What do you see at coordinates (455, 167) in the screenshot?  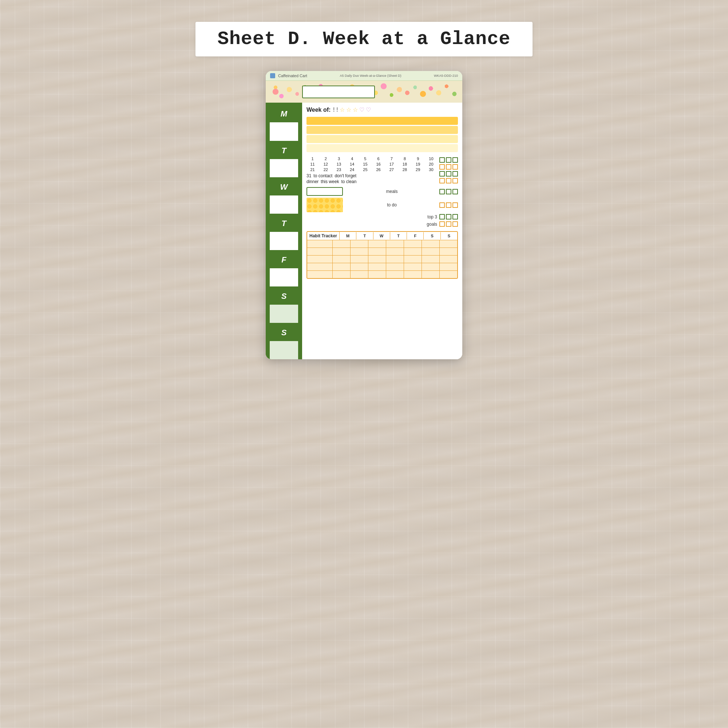 I see `checkbox-2c` at bounding box center [455, 167].